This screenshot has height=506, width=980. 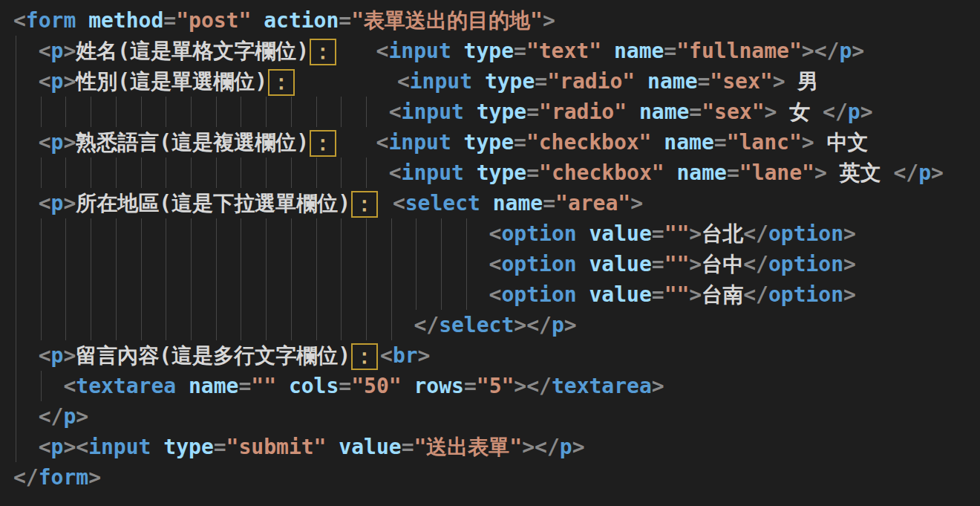 I want to click on token-text: 台北, so click(x=722, y=233).